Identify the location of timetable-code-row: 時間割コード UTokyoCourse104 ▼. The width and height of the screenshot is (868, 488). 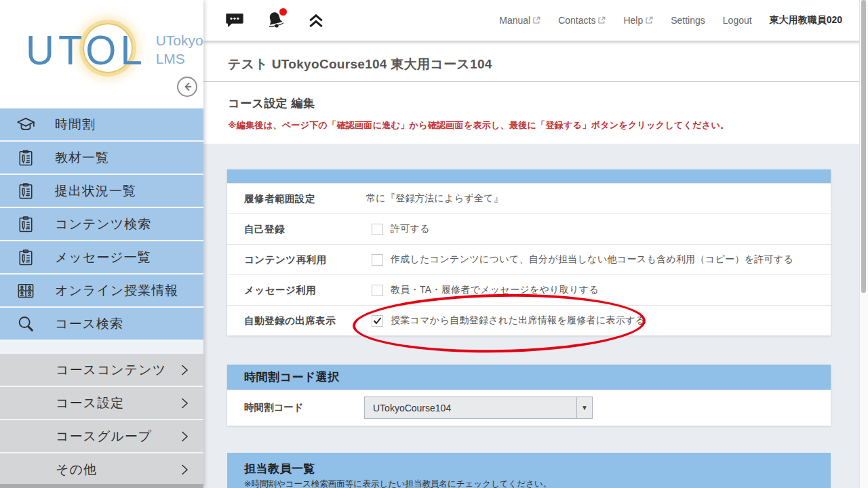
(529, 408).